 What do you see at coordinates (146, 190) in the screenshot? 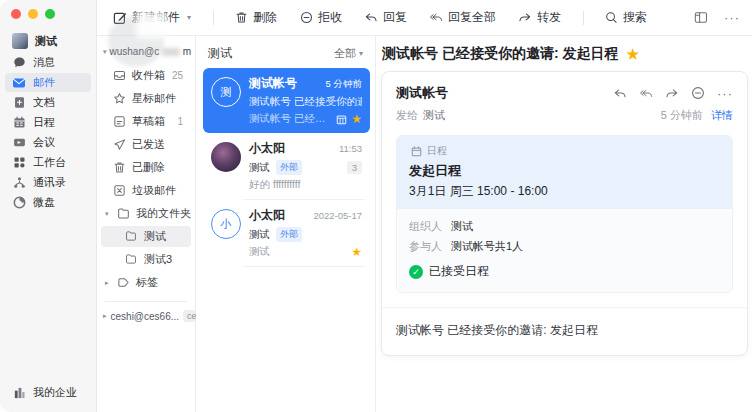
I see `folder-junk: 垃圾邮件` at bounding box center [146, 190].